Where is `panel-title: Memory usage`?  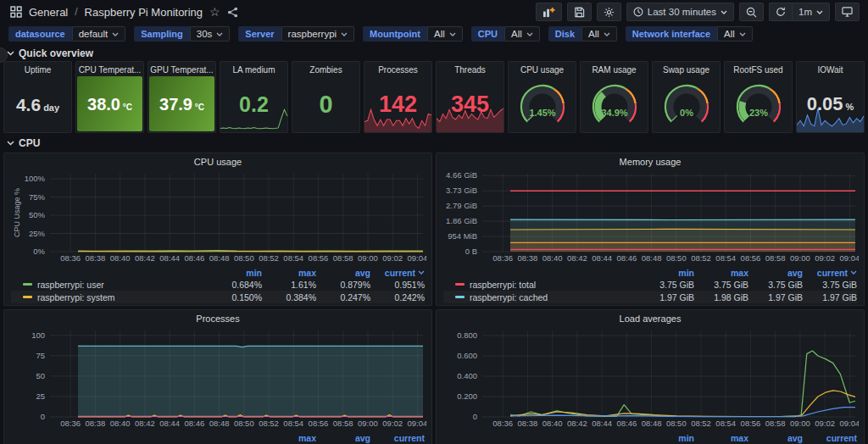 panel-title: Memory usage is located at coordinates (650, 164).